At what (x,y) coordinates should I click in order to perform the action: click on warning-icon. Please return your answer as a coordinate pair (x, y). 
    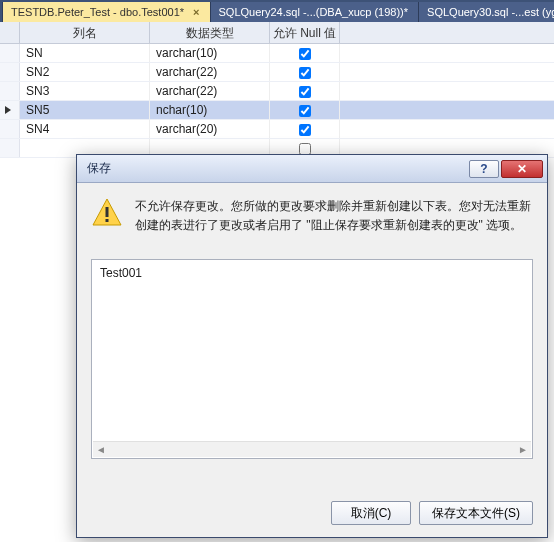
    Looking at the image, I should click on (107, 213).